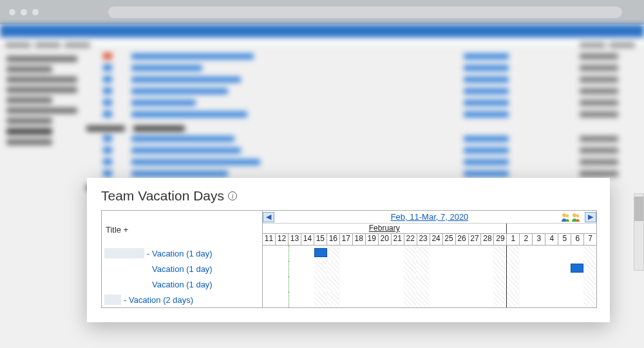 The height and width of the screenshot is (348, 644). What do you see at coordinates (500, 240) in the screenshot?
I see `day-header-cell: 29` at bounding box center [500, 240].